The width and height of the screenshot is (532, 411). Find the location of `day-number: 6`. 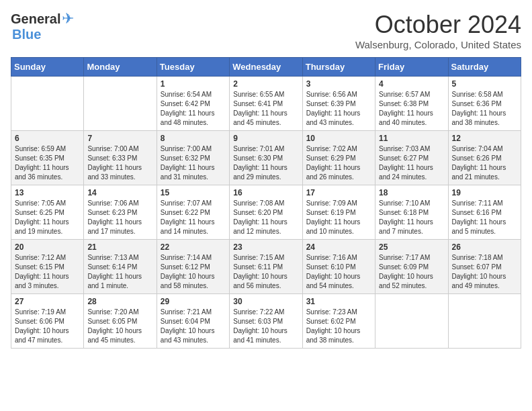

day-number: 6 is located at coordinates (47, 138).